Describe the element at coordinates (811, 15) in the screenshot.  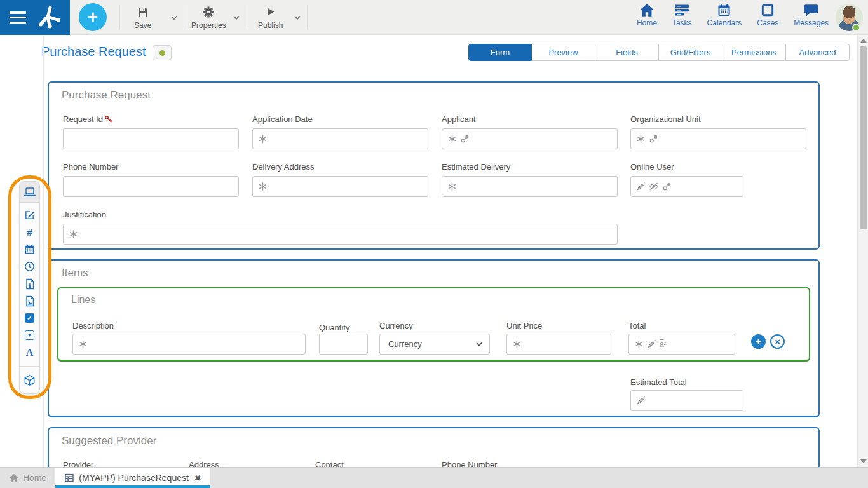
I see `nav-messages: Messages` at that location.